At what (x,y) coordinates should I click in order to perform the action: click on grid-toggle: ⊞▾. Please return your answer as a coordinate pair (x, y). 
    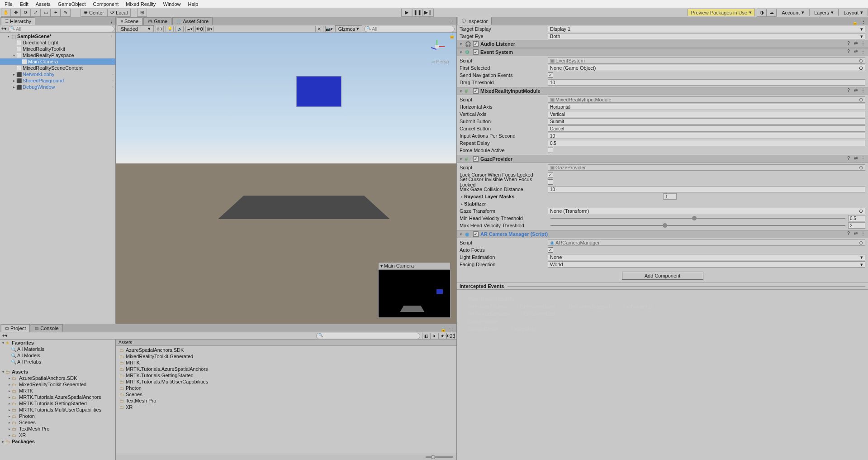
    Looking at the image, I should click on (209, 29).